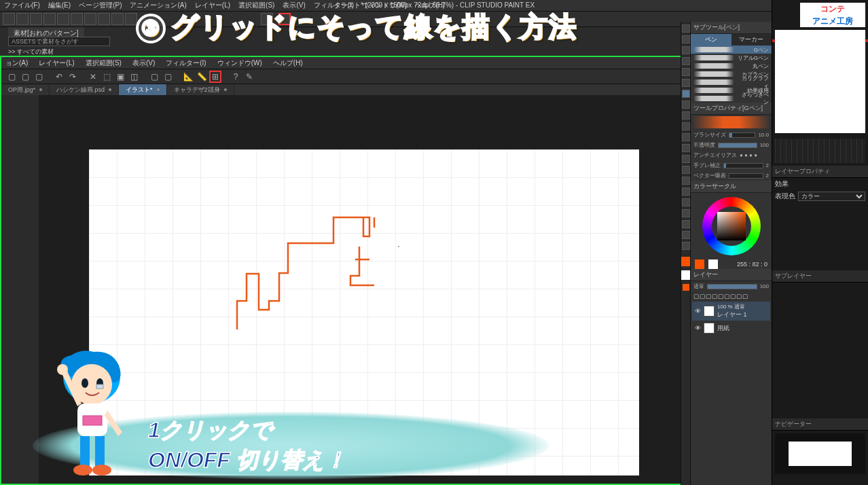 This screenshot has height=485, width=868. Describe the element at coordinates (686, 170) in the screenshot. I see `fill-tool-icon` at that location.